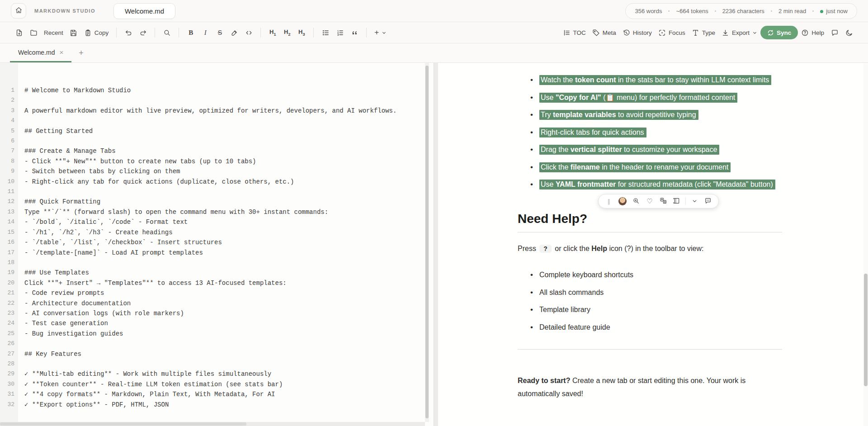  Describe the element at coordinates (636, 201) in the screenshot. I see `visual-search-button` at that location.